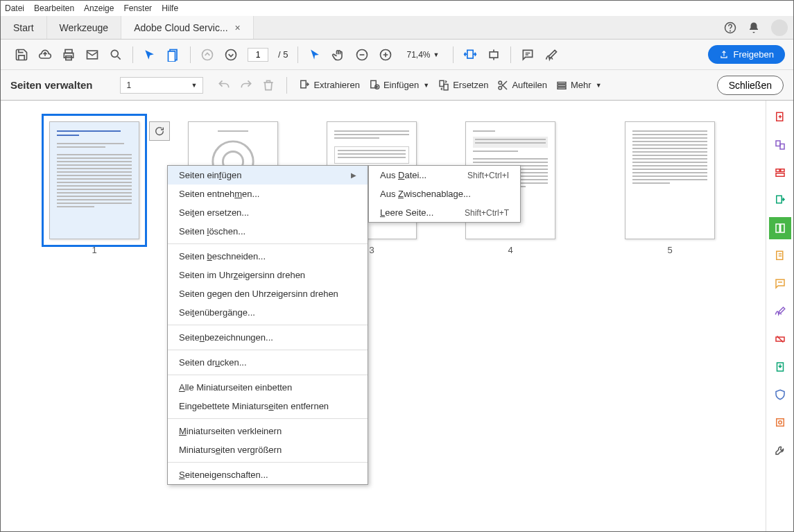 The height and width of the screenshot is (532, 794). I want to click on search-icon, so click(116, 55).